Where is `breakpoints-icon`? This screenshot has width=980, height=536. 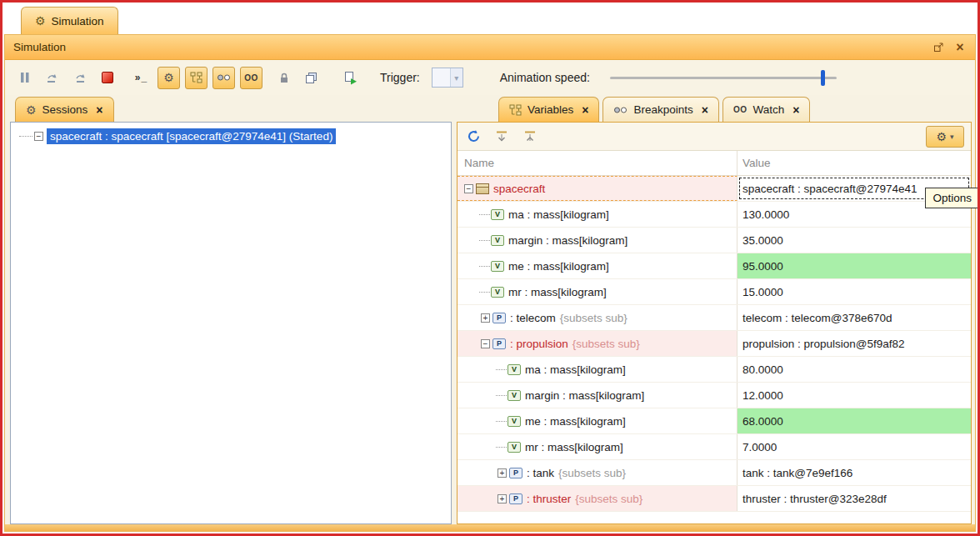
breakpoints-icon is located at coordinates (223, 78).